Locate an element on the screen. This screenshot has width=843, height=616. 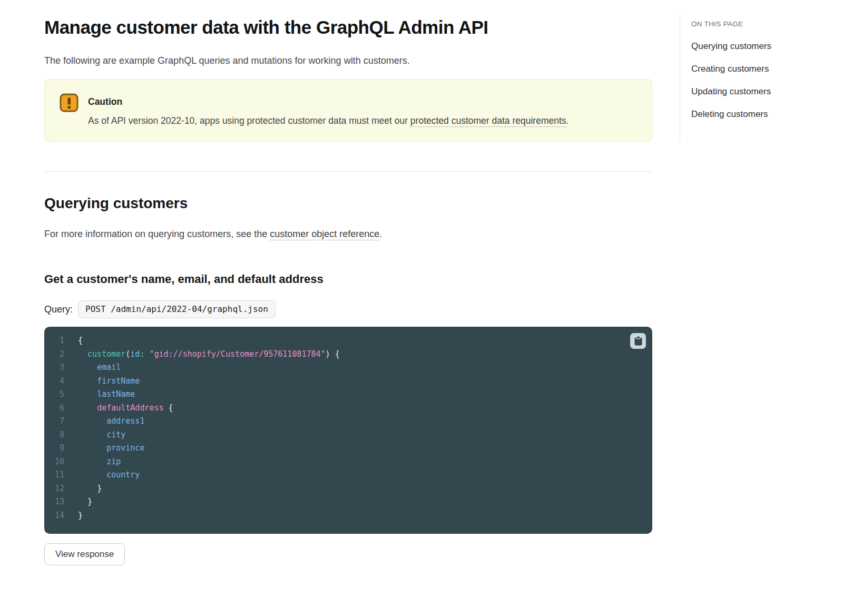
page-title: Manage customer data with the GraphQL Ad… is located at coordinates (348, 27).